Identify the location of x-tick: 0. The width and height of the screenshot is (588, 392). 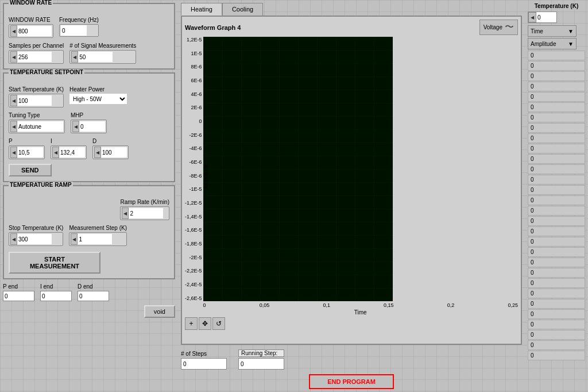
(204, 305).